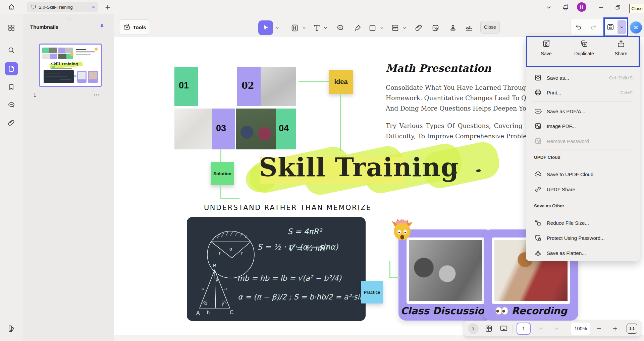 This screenshot has height=341, width=644. I want to click on svg-text: a, so click(226, 289).